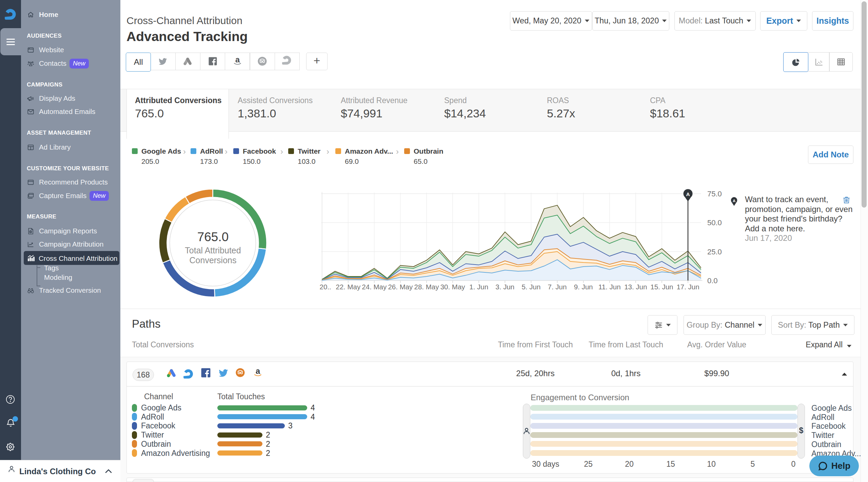 This screenshot has width=868, height=482. What do you see at coordinates (635, 287) in the screenshot?
I see `svg-text: 13. Jun` at bounding box center [635, 287].